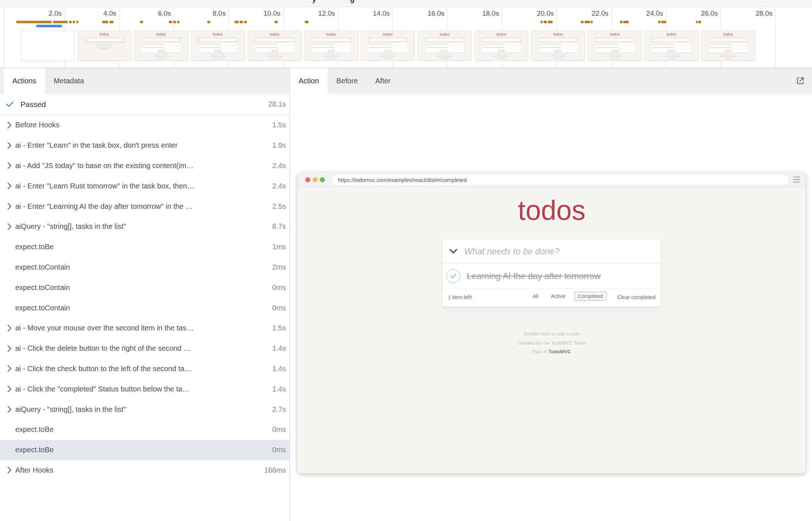 This screenshot has width=812, height=521. I want to click on tab-after: After, so click(383, 81).